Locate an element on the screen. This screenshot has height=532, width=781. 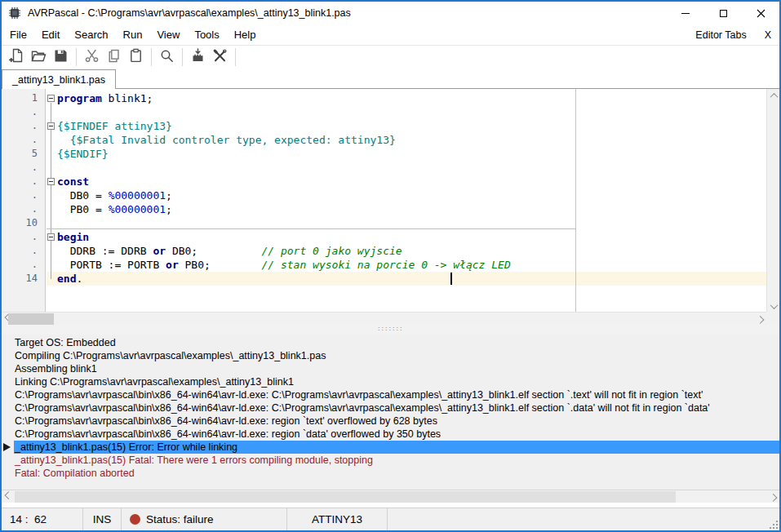
code-line is located at coordinates (406, 113).